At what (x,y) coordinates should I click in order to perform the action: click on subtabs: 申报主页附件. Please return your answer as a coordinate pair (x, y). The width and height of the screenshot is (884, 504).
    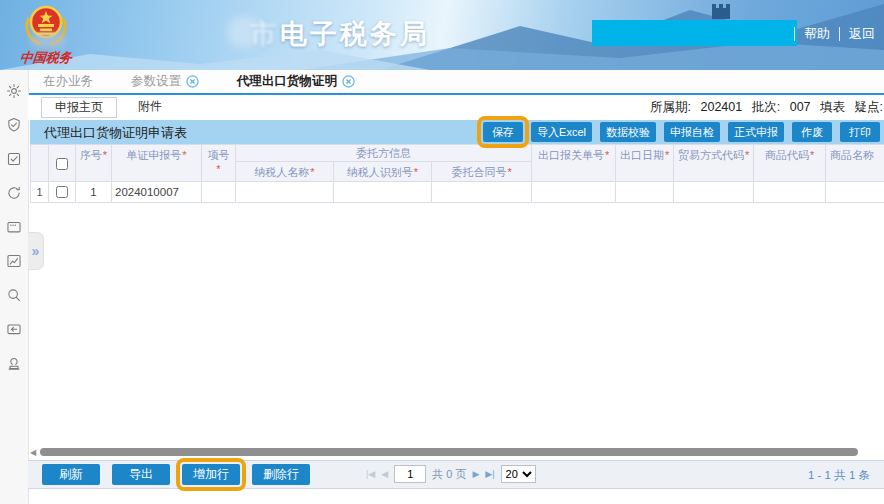
    Looking at the image, I should click on (108, 108).